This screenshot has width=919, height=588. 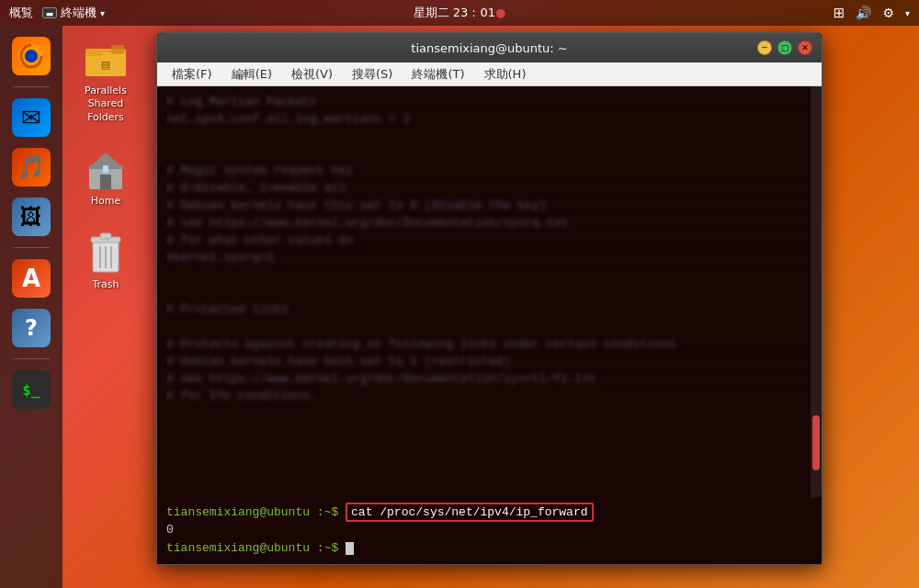 I want to click on terminal-panel-label: ▬ 終端機 ▾, so click(x=74, y=13).